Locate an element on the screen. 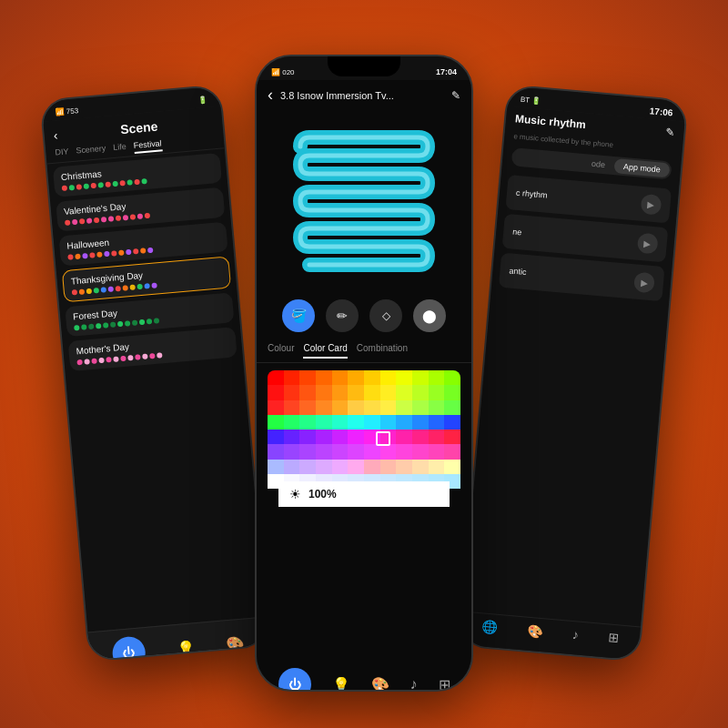  fill-tool-button: 🪣 is located at coordinates (298, 316).